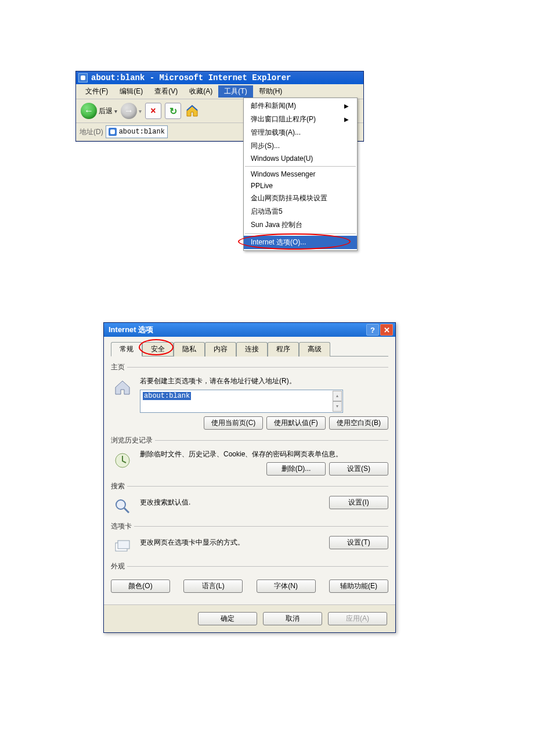  Describe the element at coordinates (301, 186) in the screenshot. I see `menu-item-pplive: PPLive` at that location.